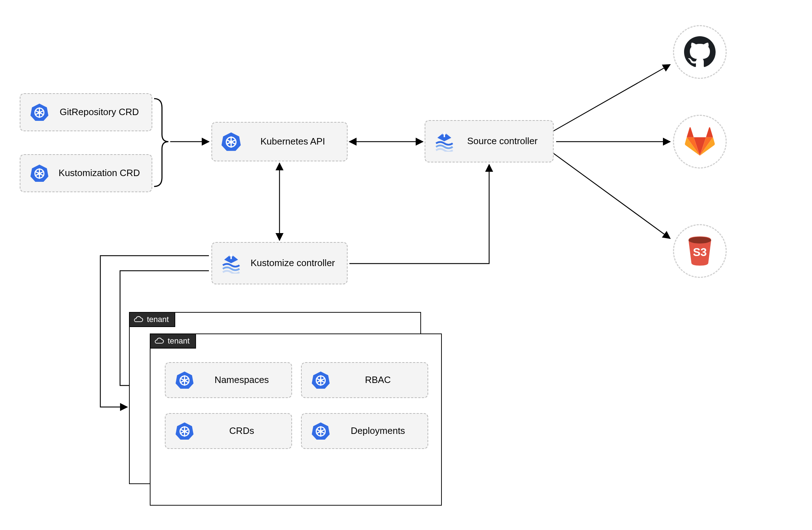 Image resolution: width=812 pixels, height=530 pixels. What do you see at coordinates (86, 112) in the screenshot?
I see `gitrepository-crd-node: GitRepository CRD` at bounding box center [86, 112].